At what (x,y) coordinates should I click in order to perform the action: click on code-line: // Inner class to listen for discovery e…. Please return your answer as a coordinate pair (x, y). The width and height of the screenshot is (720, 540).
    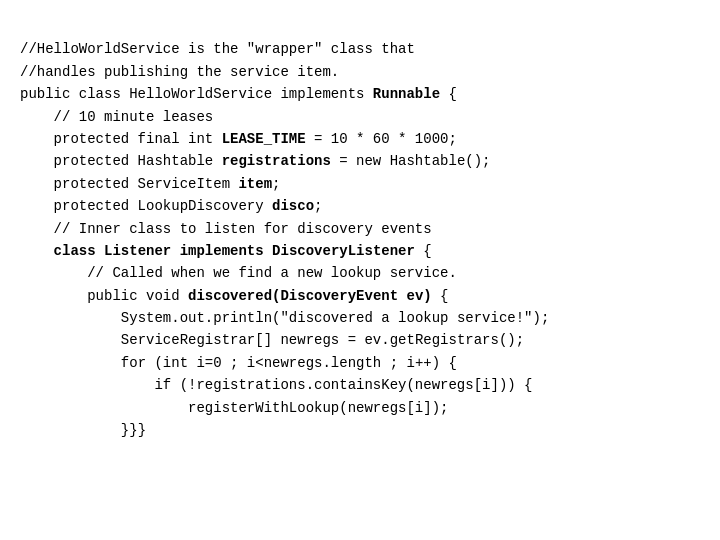
    Looking at the image, I should click on (360, 229).